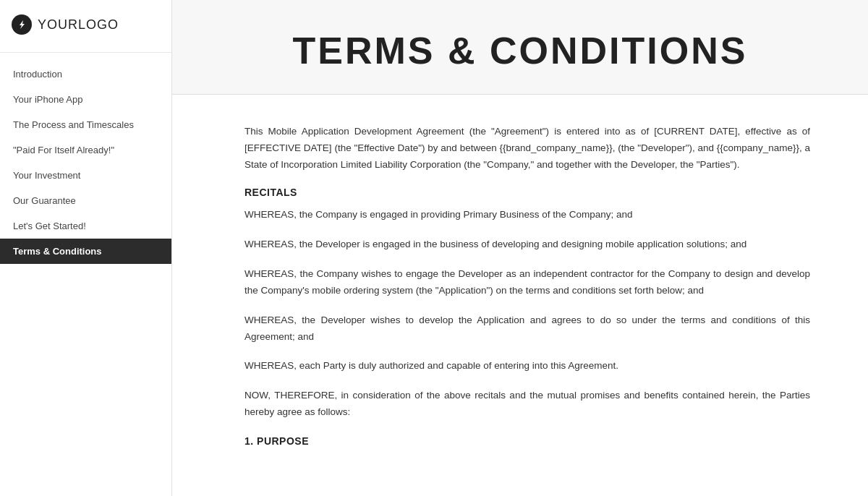  I want to click on recital-0: WHEREAS, the Company is engaged in provi…, so click(527, 215).